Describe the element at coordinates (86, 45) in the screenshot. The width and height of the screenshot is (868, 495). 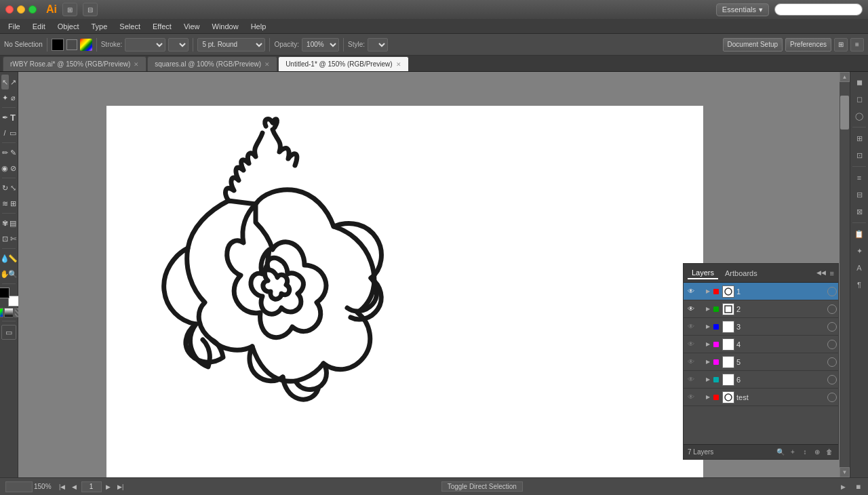
I see `color-picker-icon` at that location.